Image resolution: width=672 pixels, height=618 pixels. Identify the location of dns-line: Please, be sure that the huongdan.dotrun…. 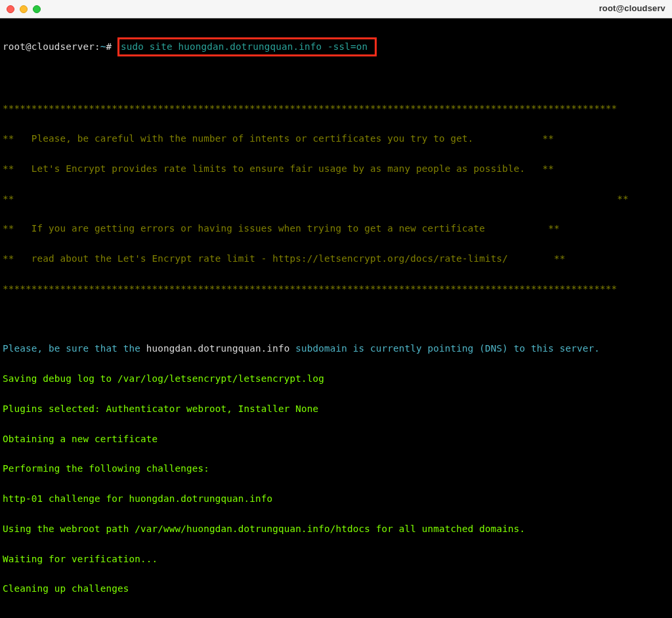
(336, 349).